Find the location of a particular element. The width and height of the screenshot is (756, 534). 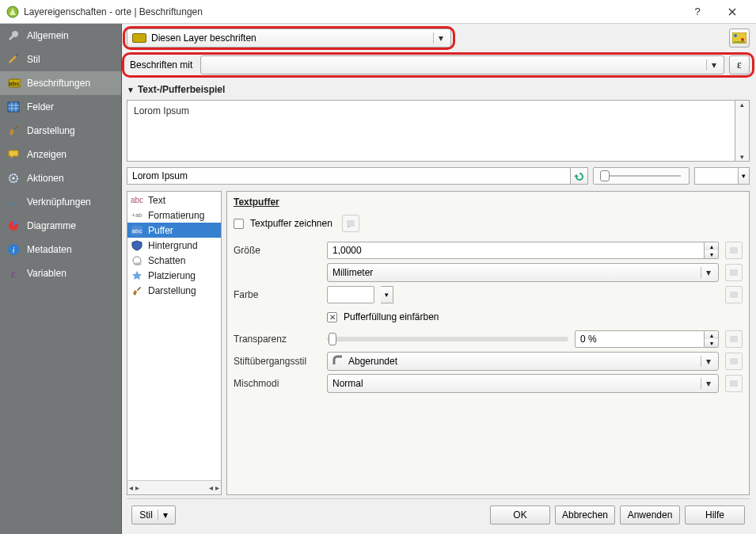

preview-section-header: ▼ Text-/Pufferbeispiel is located at coordinates (439, 90).